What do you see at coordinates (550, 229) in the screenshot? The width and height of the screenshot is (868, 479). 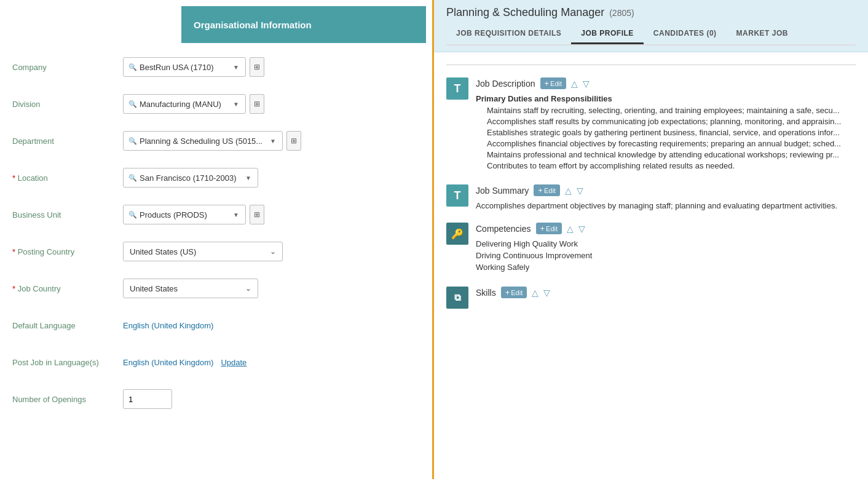 I see `competencies-edit-btn: Edit` at bounding box center [550, 229].